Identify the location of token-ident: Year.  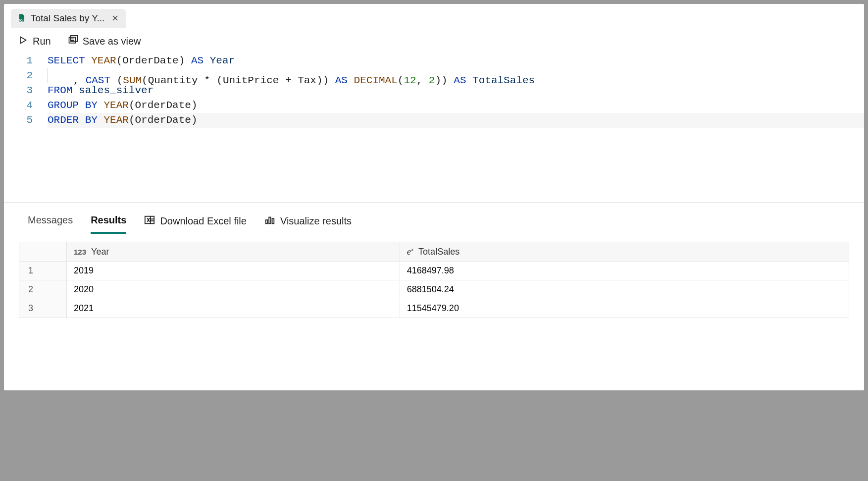
(222, 60).